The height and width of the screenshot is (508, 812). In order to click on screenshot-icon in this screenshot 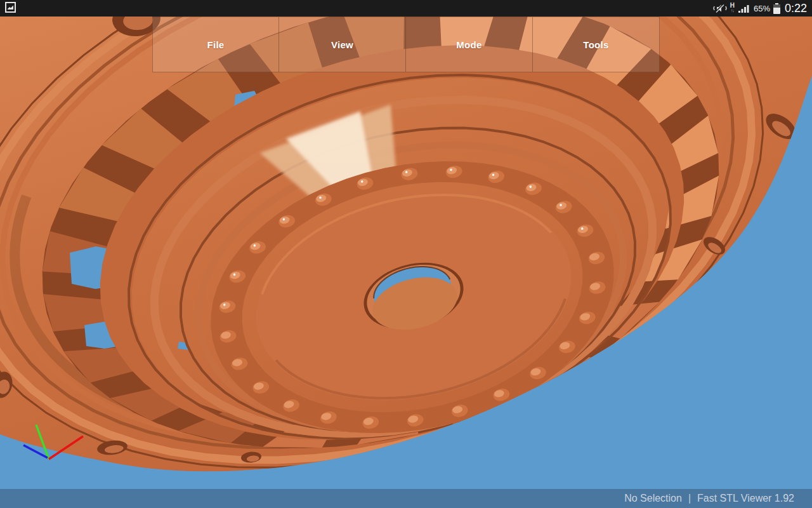, I will do `click(10, 9)`.